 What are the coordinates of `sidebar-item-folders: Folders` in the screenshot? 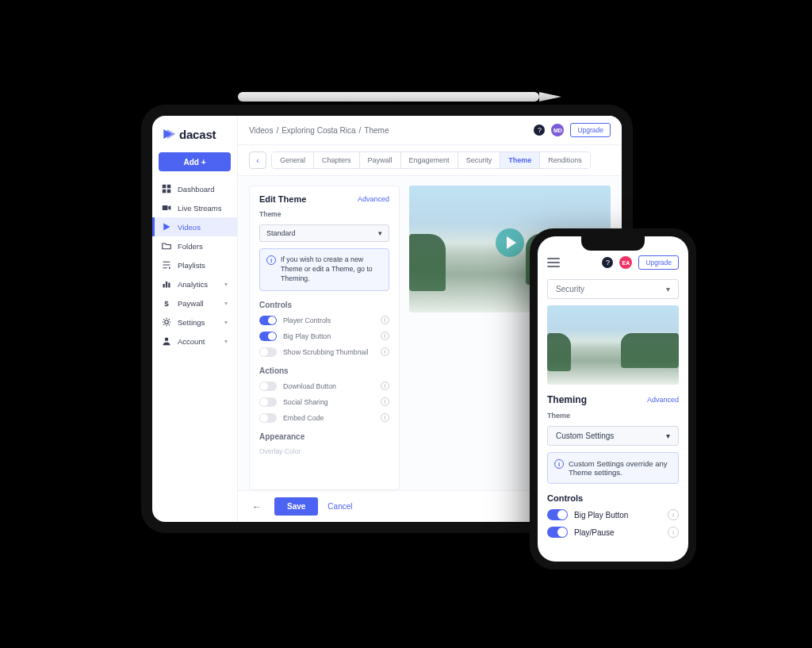 It's located at (195, 246).